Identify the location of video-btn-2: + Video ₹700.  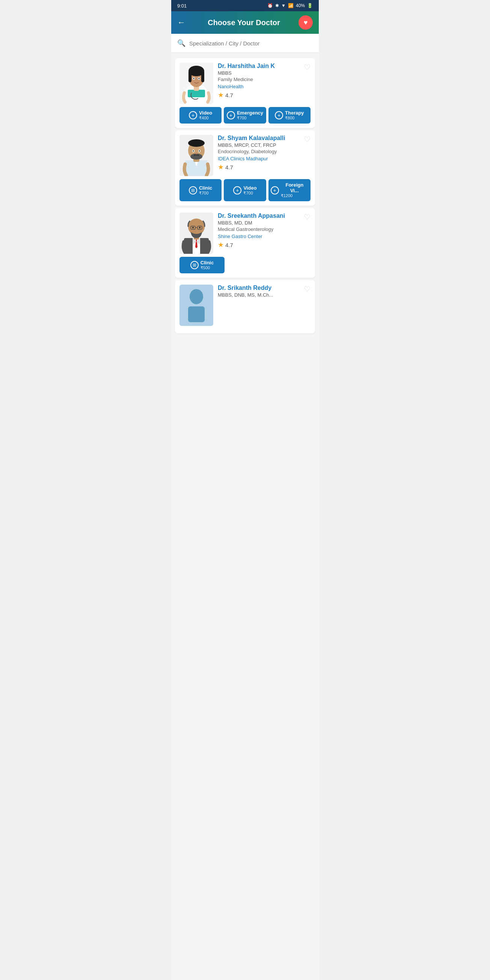
(245, 190).